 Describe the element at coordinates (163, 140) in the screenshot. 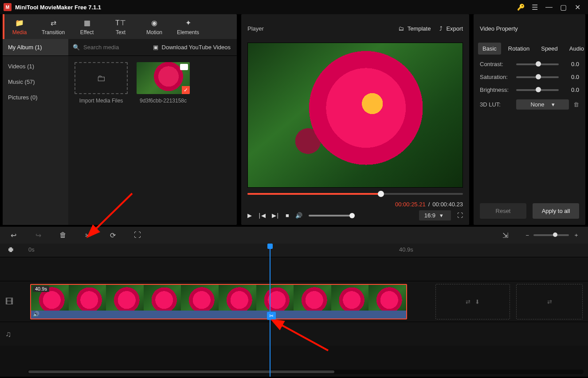

I see `media-clip-card: ✓ 9d3f6cbb-2213158c` at that location.